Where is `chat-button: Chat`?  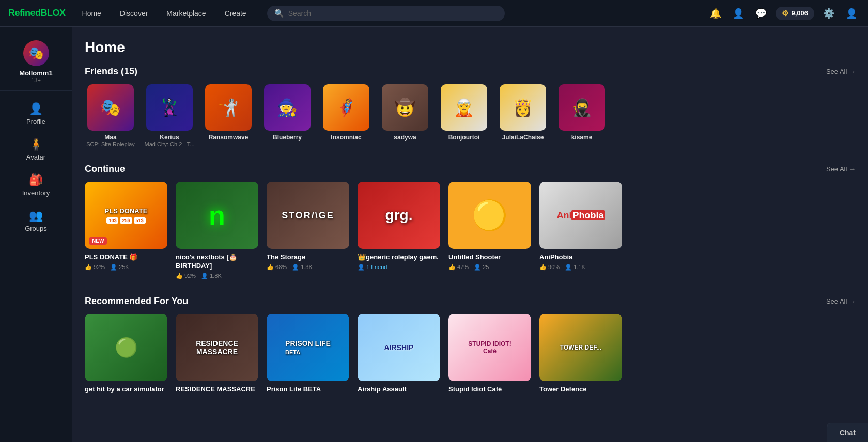
chat-button: Chat is located at coordinates (847, 433).